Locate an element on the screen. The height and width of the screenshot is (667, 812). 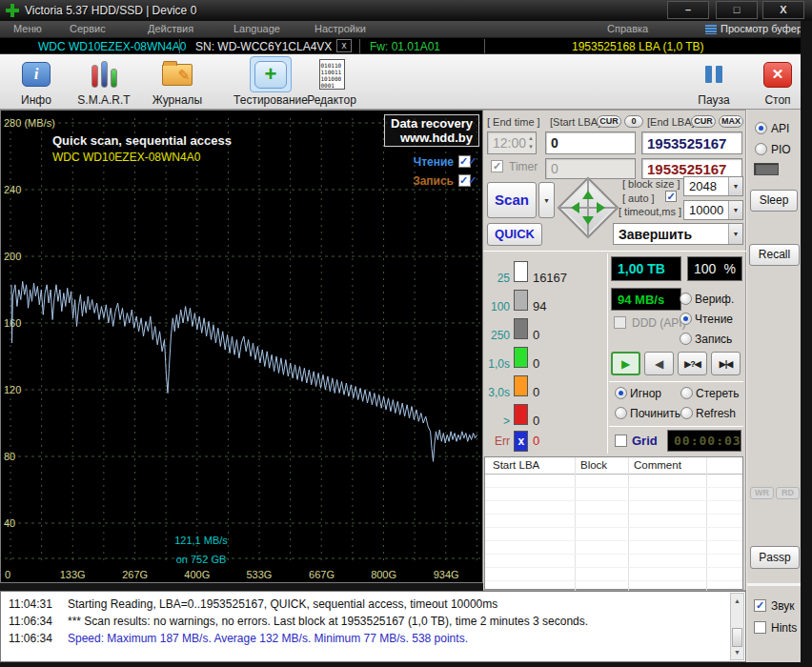
scroll-up-icon: ▲ is located at coordinates (738, 600).